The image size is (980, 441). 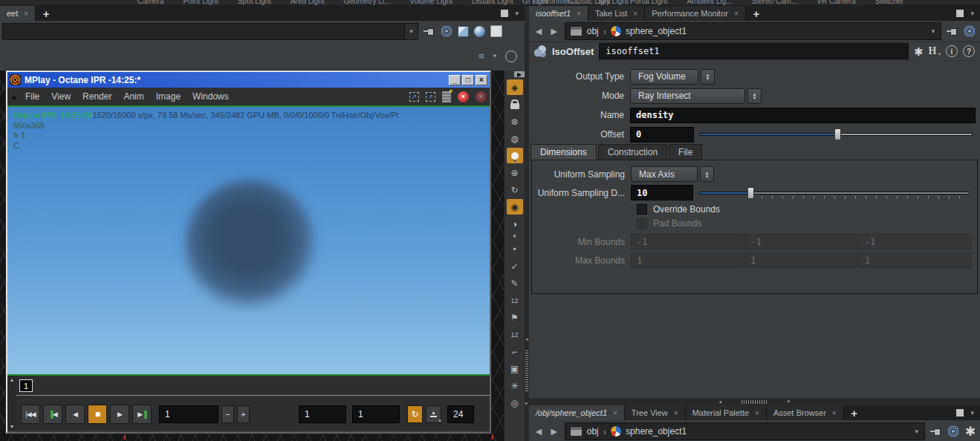 What do you see at coordinates (367, 3) in the screenshot?
I see `shelf-tool-geometry-light: Geometry Li...` at bounding box center [367, 3].